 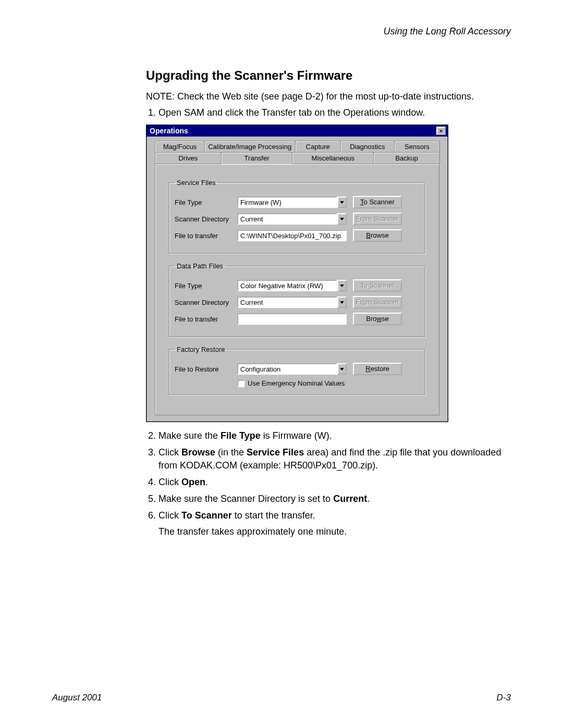 What do you see at coordinates (335, 499) in the screenshot?
I see `step-5: Make sure the Scanner Directory is set t…` at bounding box center [335, 499].